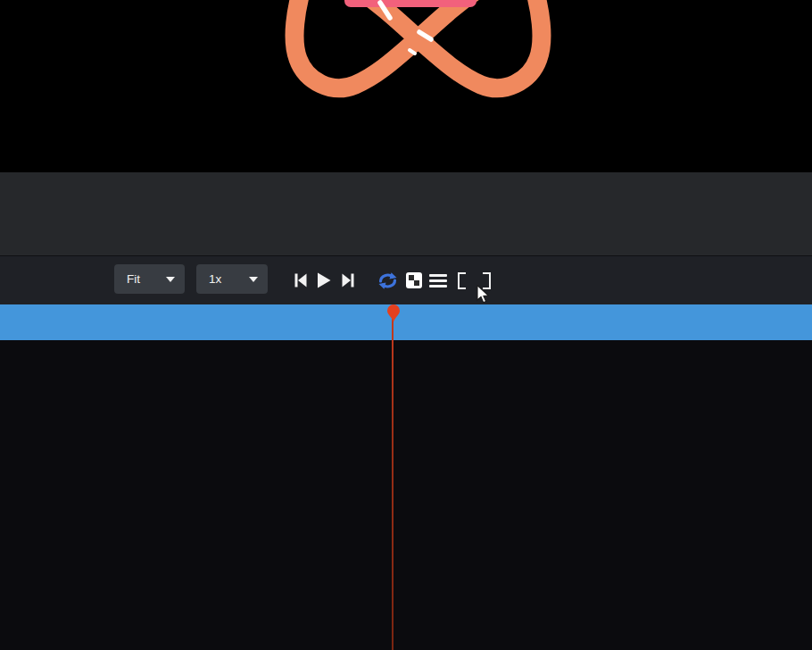 This screenshot has width=812, height=650. I want to click on mouse-cursor, so click(484, 296).